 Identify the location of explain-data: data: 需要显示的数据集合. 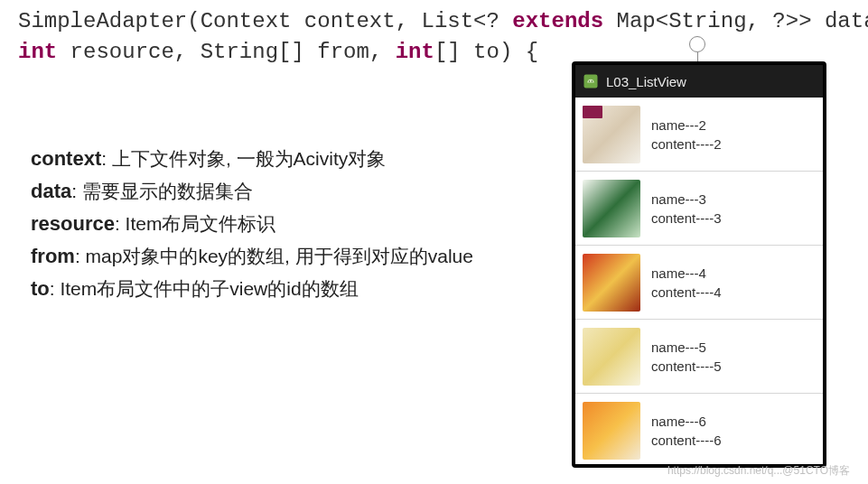
(142, 191).